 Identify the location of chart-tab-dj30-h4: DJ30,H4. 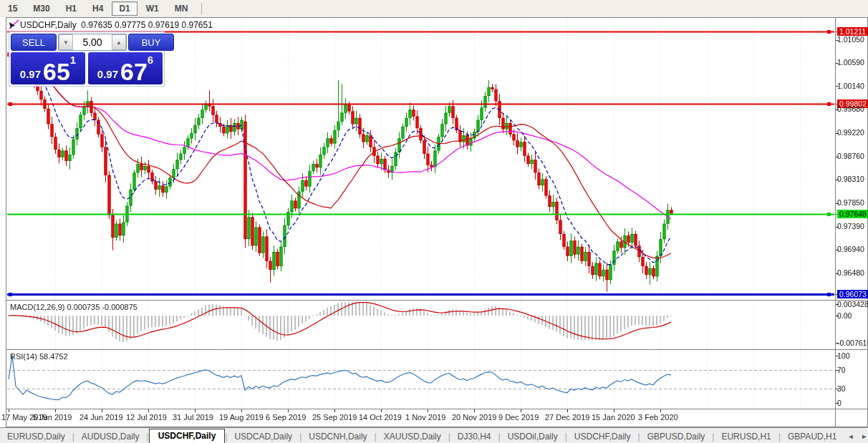
(474, 437).